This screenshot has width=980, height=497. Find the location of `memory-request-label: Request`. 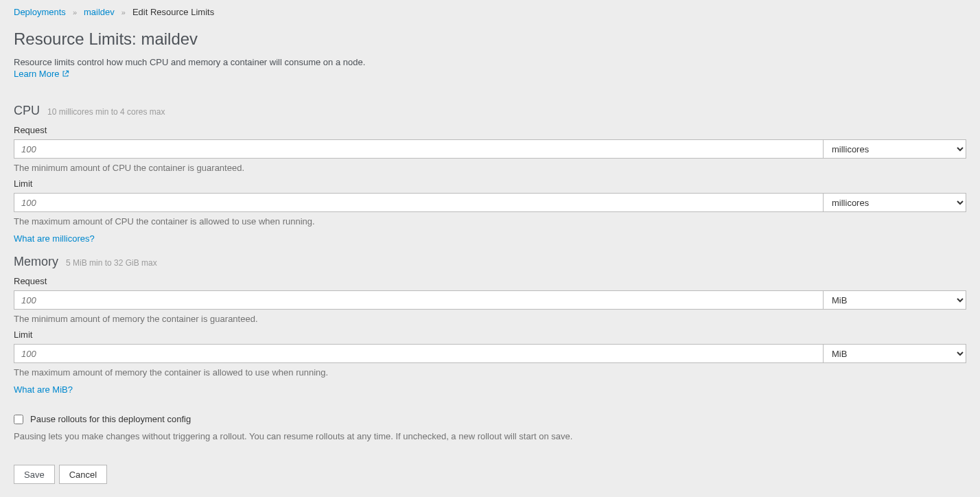

memory-request-label: Request is located at coordinates (490, 281).